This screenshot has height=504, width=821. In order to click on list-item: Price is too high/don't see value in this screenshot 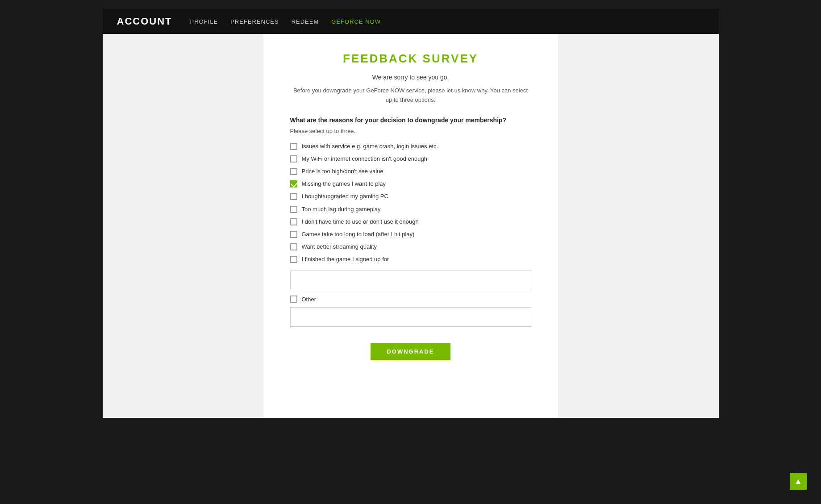, I will do `click(411, 171)`.